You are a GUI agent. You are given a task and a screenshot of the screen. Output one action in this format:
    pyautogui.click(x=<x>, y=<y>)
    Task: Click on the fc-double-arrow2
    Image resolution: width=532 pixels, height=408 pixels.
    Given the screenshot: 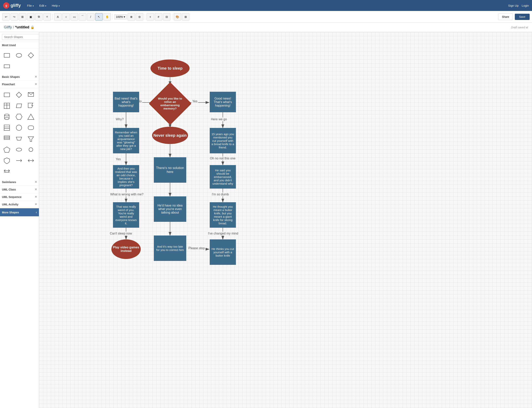 What is the action you would take?
    pyautogui.click(x=7, y=171)
    